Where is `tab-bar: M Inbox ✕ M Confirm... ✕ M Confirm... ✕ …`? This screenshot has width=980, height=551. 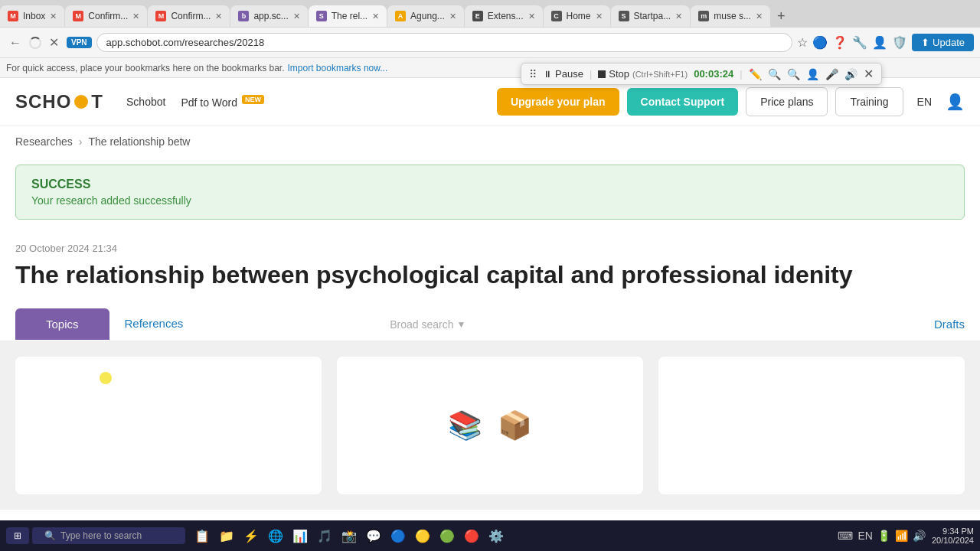 tab-bar: M Inbox ✕ M Confirm... ✕ M Confirm... ✕ … is located at coordinates (490, 14).